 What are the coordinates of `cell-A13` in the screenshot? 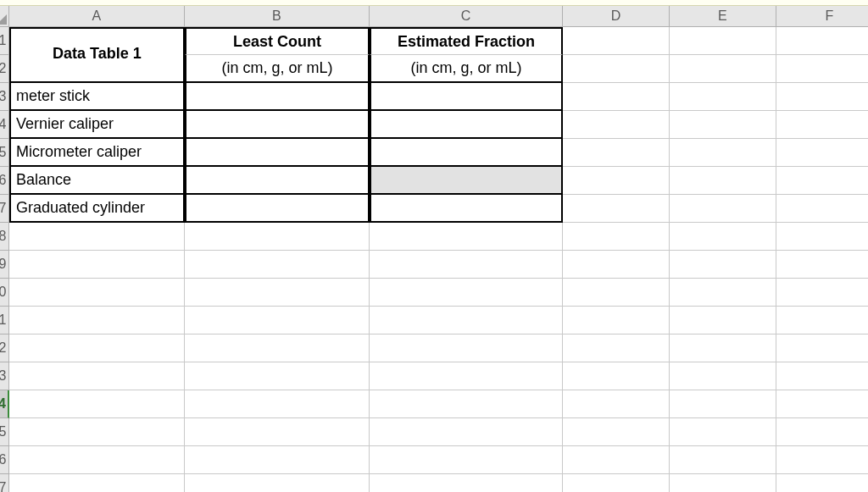 It's located at (97, 376).